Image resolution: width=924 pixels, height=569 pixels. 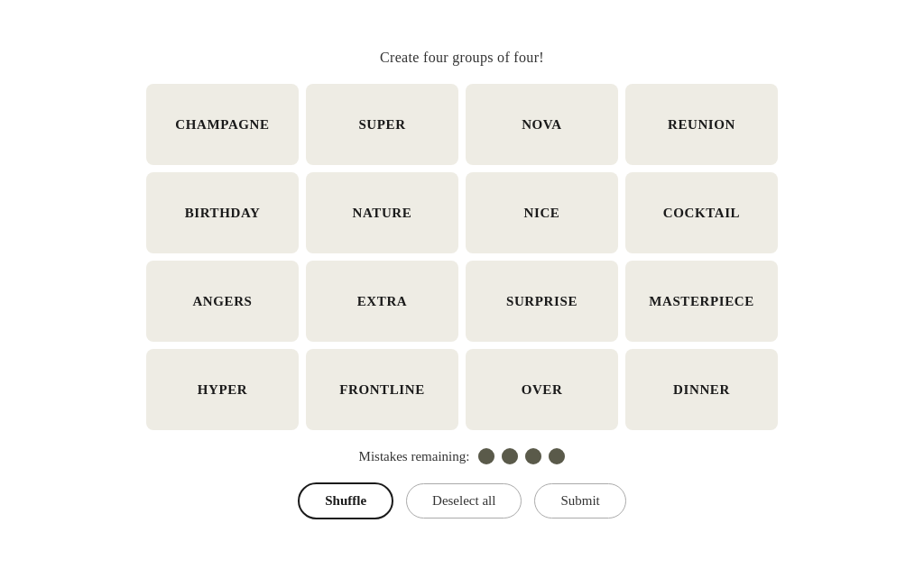 I want to click on grid-cell-label: MASTERPIECE, so click(x=702, y=301).